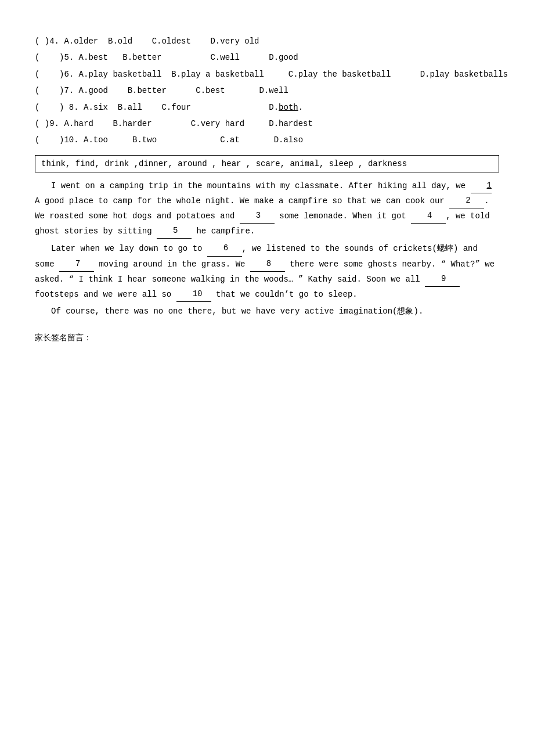 This screenshot has height=756, width=534. I want to click on q4-text: ( )4. A.older B.old C.oldest D.very old, so click(147, 41).